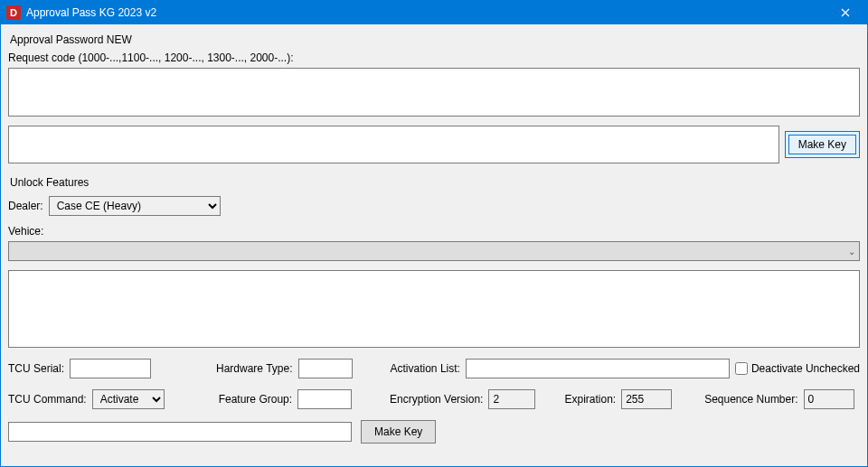  I want to click on app-icon: D, so click(14, 13).